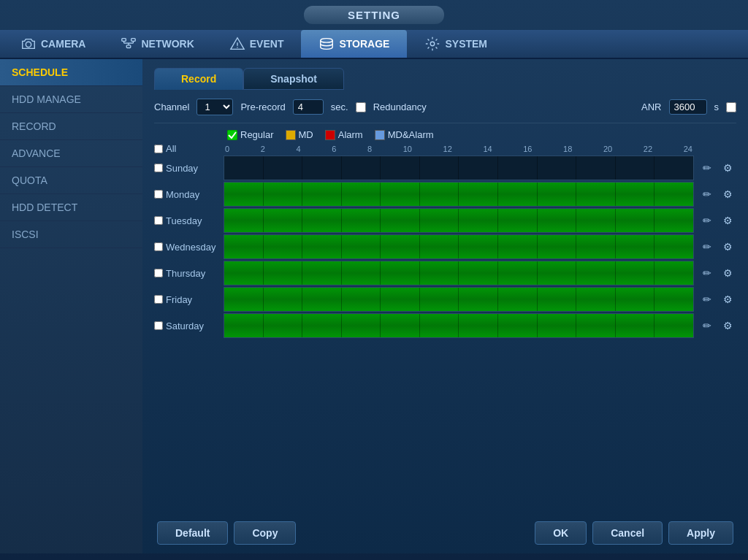 This screenshot has width=748, height=560. I want to click on divider, so click(446, 123).